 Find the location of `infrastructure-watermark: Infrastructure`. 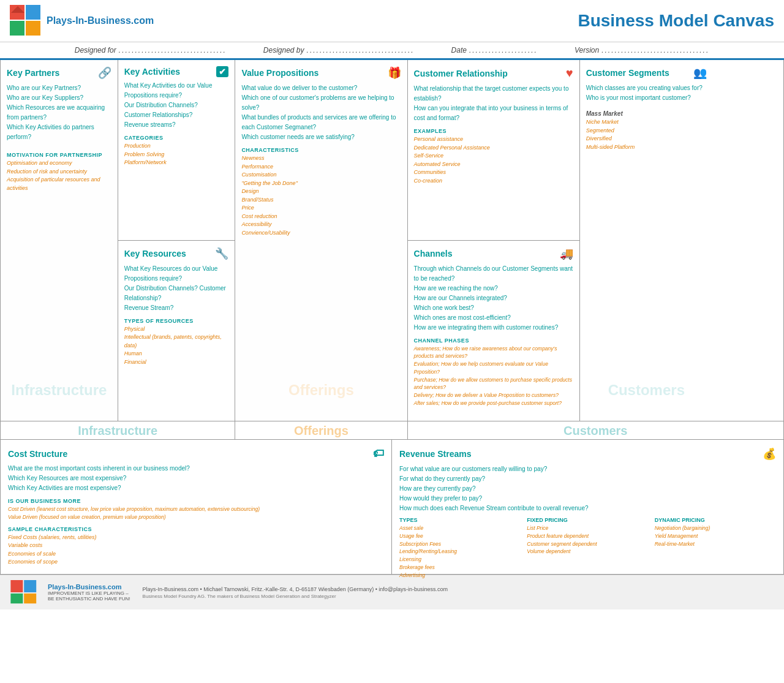

infrastructure-watermark: Infrastructure is located at coordinates (59, 387).